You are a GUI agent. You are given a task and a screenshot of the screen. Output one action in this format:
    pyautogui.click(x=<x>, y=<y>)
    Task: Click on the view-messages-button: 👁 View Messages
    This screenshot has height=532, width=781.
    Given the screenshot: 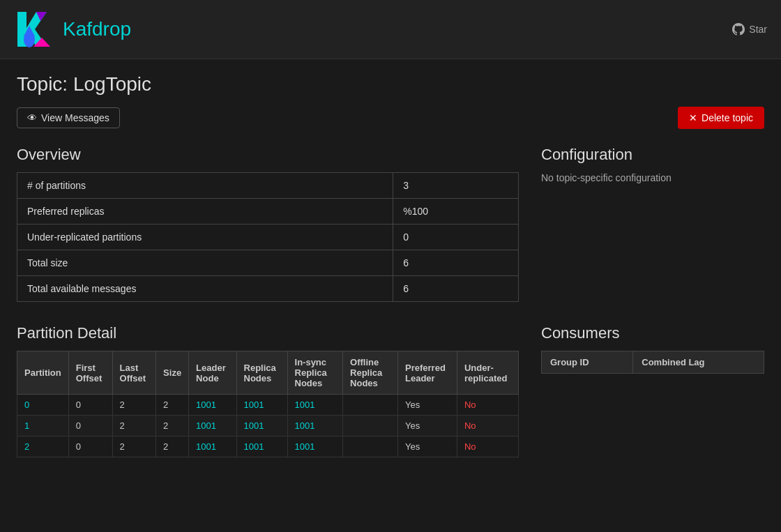 What is the action you would take?
    pyautogui.click(x=68, y=118)
    